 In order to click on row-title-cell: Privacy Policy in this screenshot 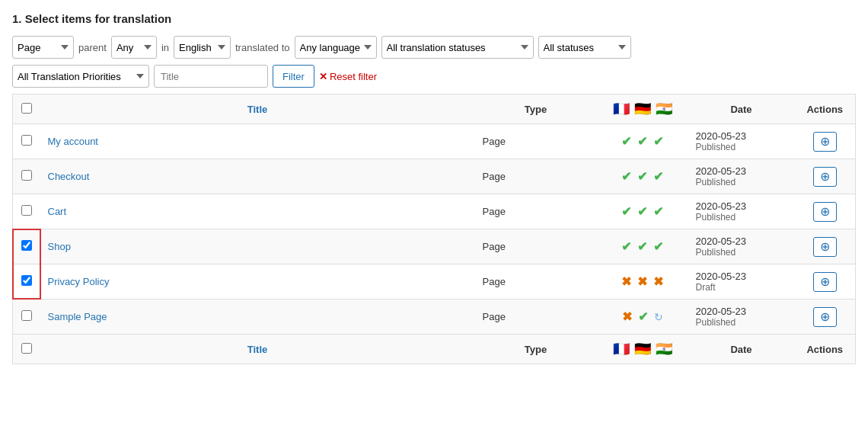, I will do `click(257, 282)`.